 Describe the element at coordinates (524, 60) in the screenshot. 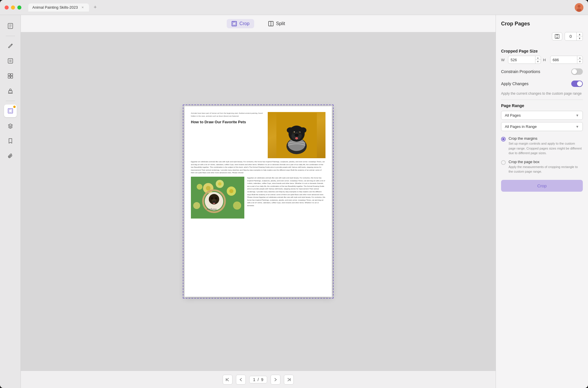

I see `width-input: 526 ▲ ▼` at that location.